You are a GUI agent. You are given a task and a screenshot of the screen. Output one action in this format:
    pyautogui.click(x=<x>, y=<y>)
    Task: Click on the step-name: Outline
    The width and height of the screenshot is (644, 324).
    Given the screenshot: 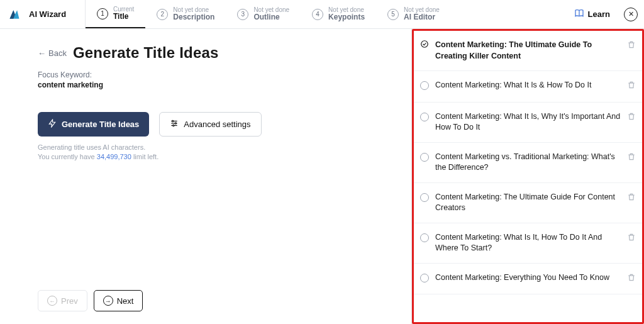 What is the action you would take?
    pyautogui.click(x=272, y=18)
    